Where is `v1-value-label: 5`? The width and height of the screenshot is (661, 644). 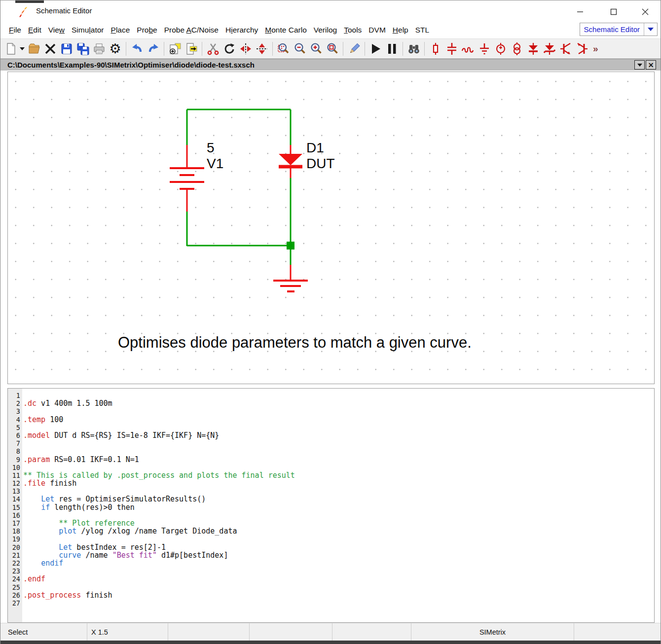
v1-value-label: 5 is located at coordinates (211, 148).